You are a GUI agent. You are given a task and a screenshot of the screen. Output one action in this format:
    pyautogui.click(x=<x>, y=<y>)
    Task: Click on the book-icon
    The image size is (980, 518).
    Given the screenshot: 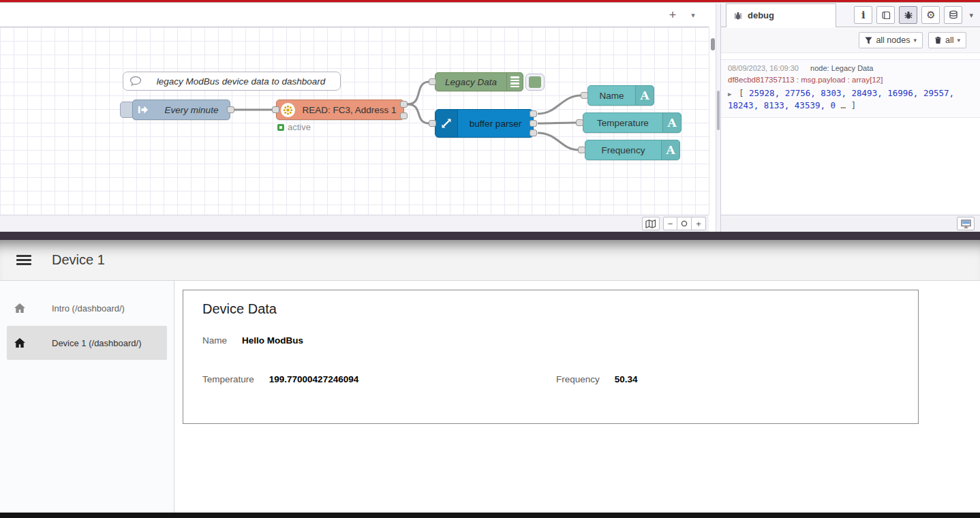 What is the action you would take?
    pyautogui.click(x=886, y=15)
    